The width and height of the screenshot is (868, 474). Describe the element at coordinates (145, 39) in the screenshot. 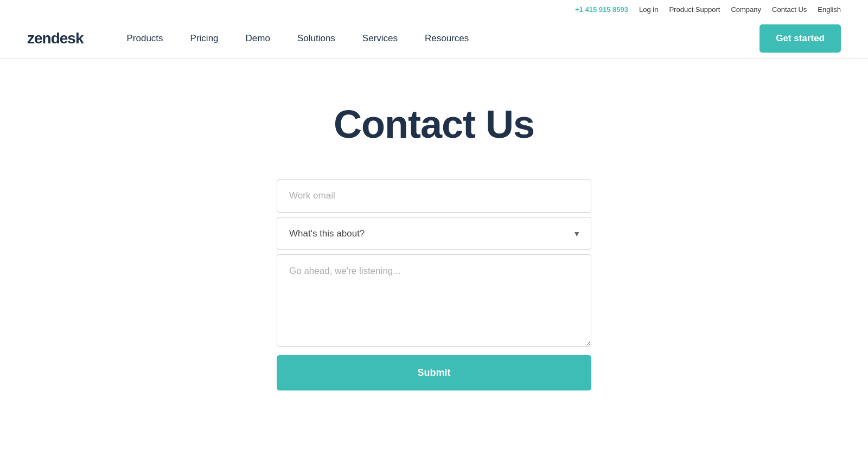

I see `products-nav-link: Products` at that location.